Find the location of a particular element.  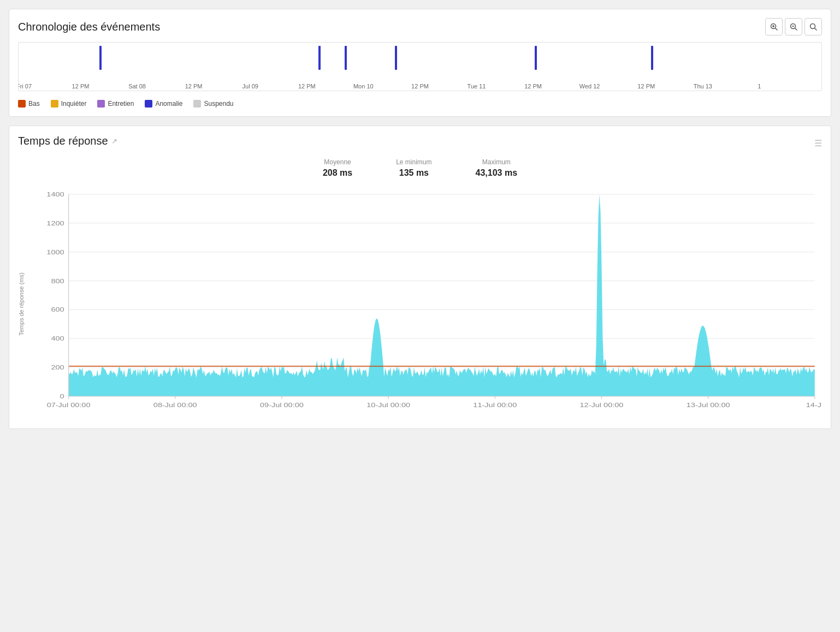

tick-label: Tue 11 is located at coordinates (477, 86).